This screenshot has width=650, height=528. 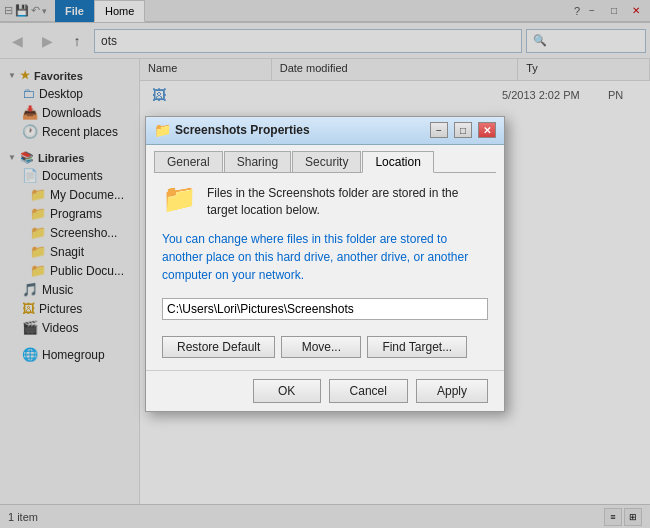 What do you see at coordinates (162, 130) in the screenshot?
I see `dialog-title-icon: 📁` at bounding box center [162, 130].